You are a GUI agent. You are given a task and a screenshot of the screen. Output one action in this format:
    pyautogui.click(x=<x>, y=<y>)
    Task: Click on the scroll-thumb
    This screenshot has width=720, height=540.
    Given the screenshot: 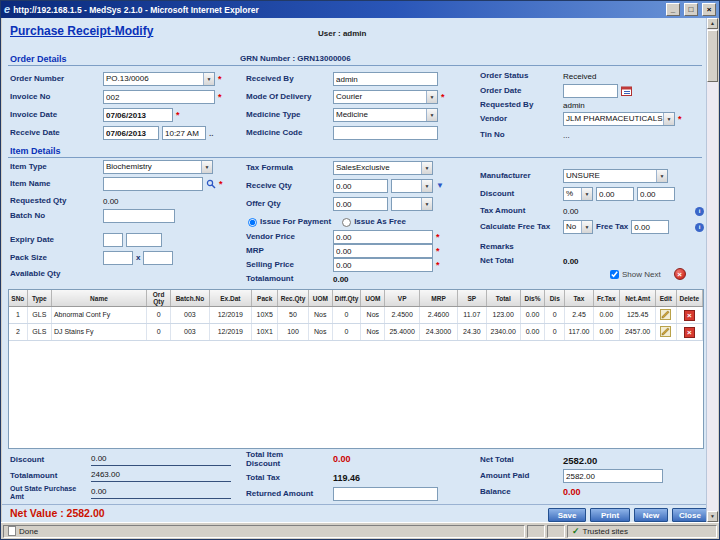 What is the action you would take?
    pyautogui.click(x=712, y=56)
    